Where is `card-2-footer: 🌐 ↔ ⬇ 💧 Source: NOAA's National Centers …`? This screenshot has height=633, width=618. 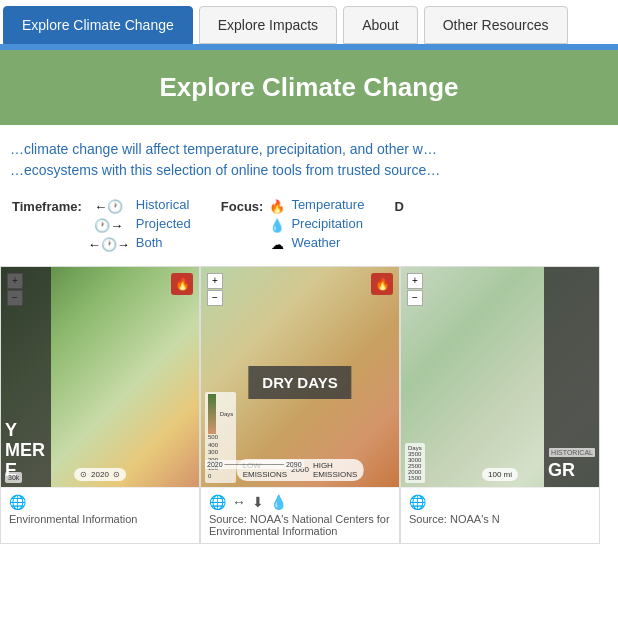
card-2-footer: 🌐 ↔ ⬇ 💧 Source: NOAA's National Centers … is located at coordinates (300, 515).